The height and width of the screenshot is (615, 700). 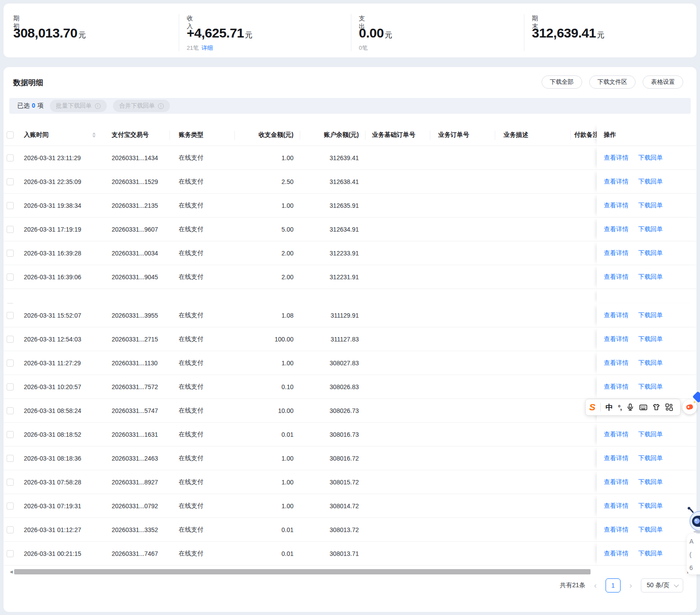 What do you see at coordinates (613, 585) in the screenshot?
I see `page-number-button: 1` at bounding box center [613, 585].